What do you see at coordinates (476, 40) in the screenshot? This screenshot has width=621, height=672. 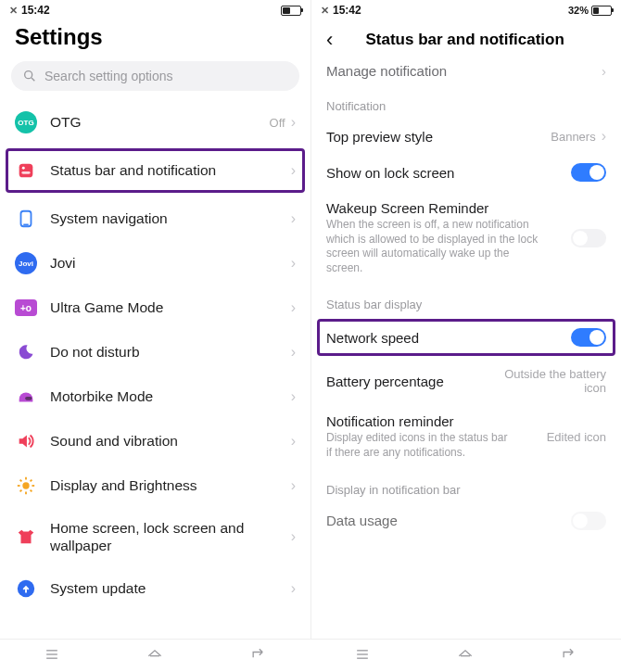 I see `page-title: Status bar and notification` at bounding box center [476, 40].